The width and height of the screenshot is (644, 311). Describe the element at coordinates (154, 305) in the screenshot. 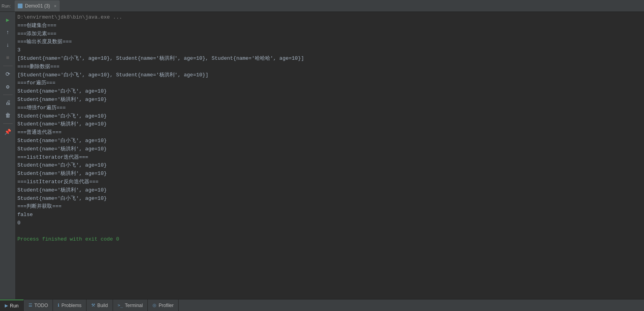

I see `profiler-tab-icon: ◎` at that location.